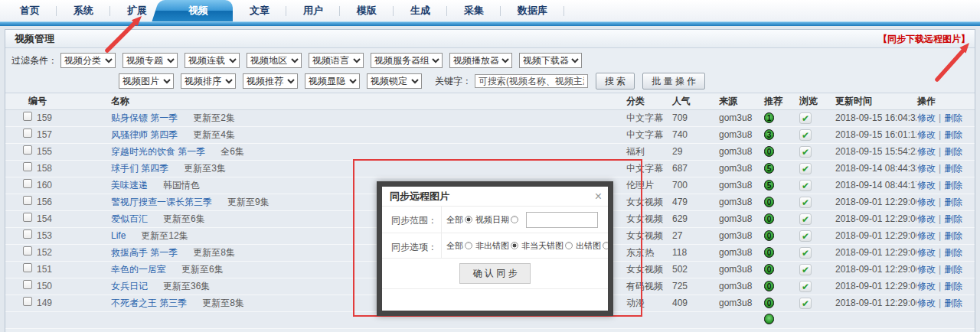 The height and width of the screenshot is (332, 980). Describe the element at coordinates (616, 81) in the screenshot. I see `search-button: 搜 索` at that location.